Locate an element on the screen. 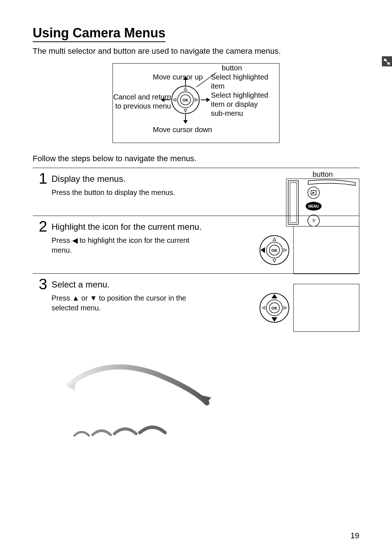  ok-label: OK is located at coordinates (186, 100).